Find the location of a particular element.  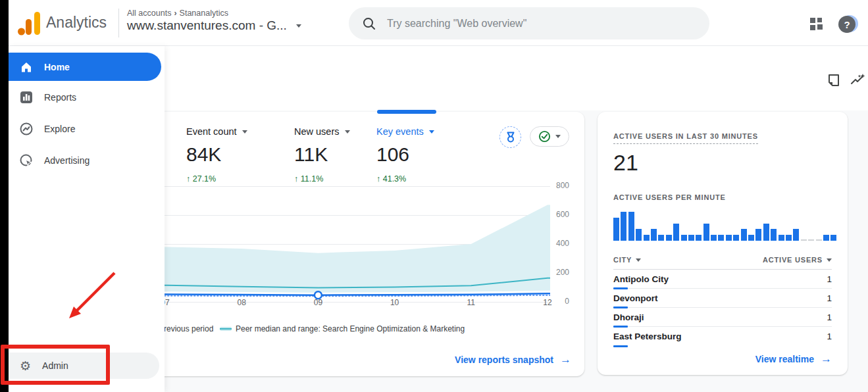

sidebar-item-advertising: Advertising is located at coordinates (85, 160).